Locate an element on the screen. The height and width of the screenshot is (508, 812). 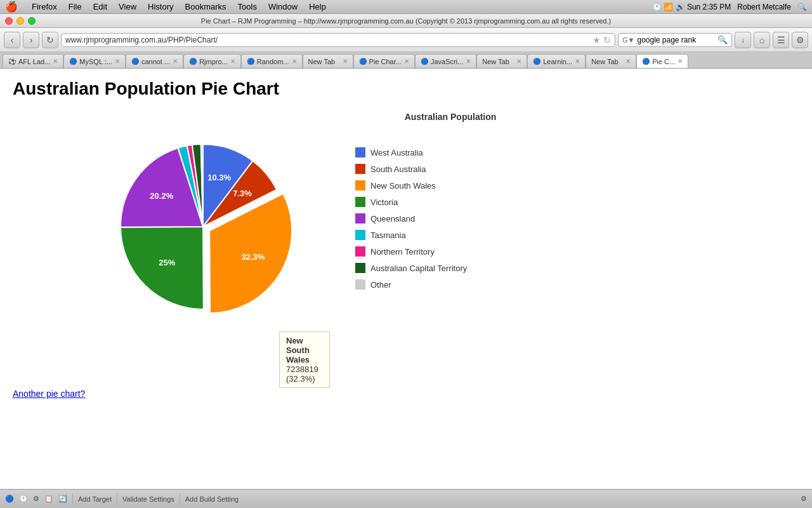
tab-learning: 🔵 Learnin... ✕ is located at coordinates (556, 61).